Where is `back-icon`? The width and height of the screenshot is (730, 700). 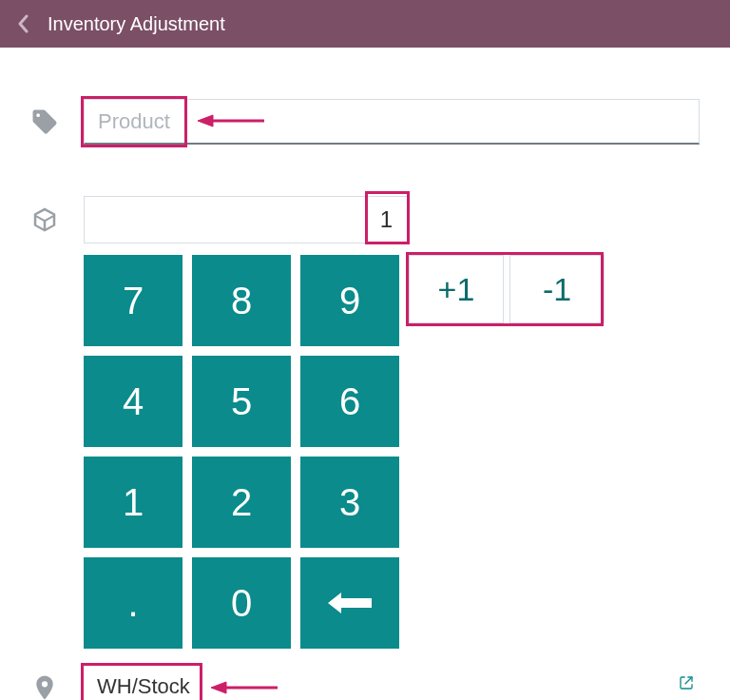 back-icon is located at coordinates (23, 24).